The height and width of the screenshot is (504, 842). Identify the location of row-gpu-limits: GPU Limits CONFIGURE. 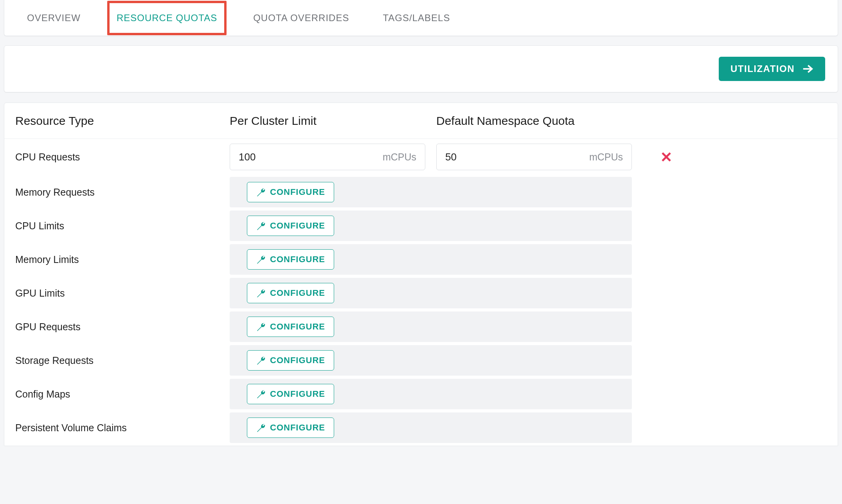
(421, 293).